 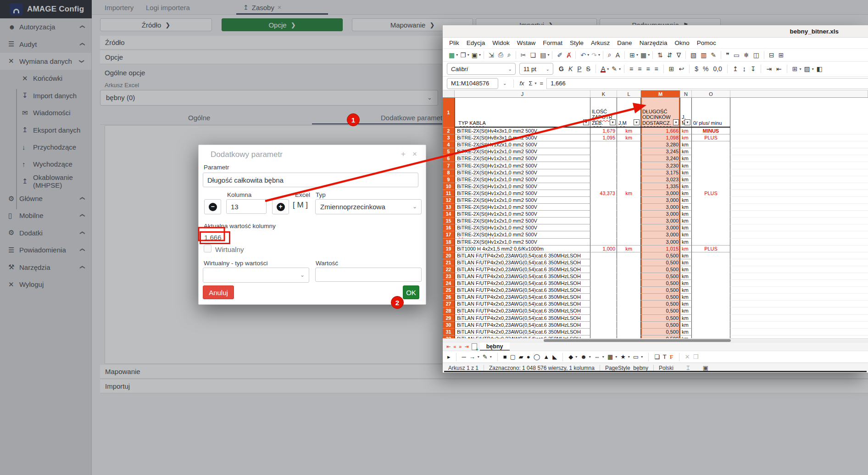 What do you see at coordinates (311, 180) in the screenshot?
I see `parametr-input` at bounding box center [311, 180].